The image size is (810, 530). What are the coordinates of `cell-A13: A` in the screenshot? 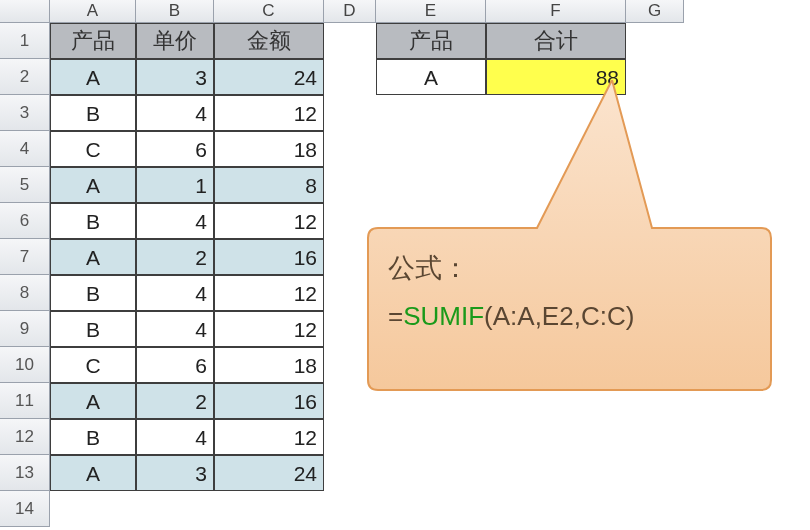 It's located at (93, 473).